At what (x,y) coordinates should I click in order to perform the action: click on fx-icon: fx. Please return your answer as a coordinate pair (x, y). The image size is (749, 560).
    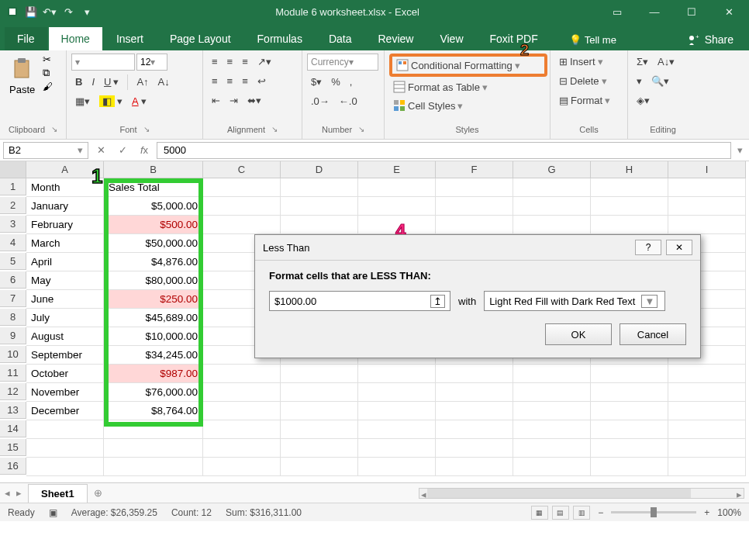
    Looking at the image, I should click on (144, 150).